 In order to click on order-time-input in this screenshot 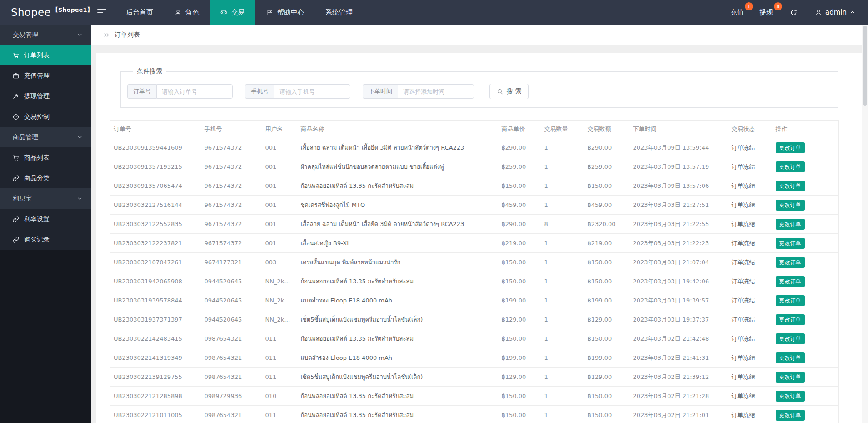, I will do `click(436, 91)`.